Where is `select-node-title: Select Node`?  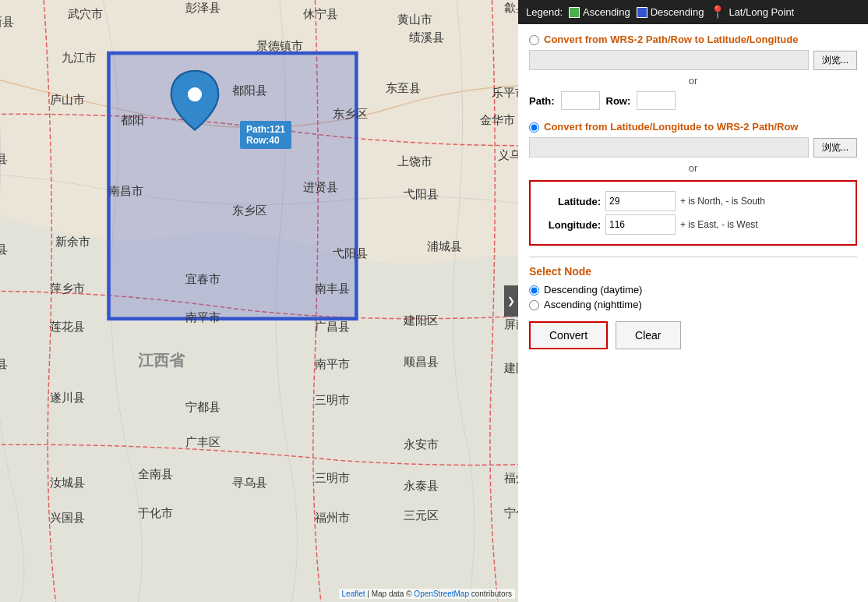
select-node-title: Select Node is located at coordinates (693, 271).